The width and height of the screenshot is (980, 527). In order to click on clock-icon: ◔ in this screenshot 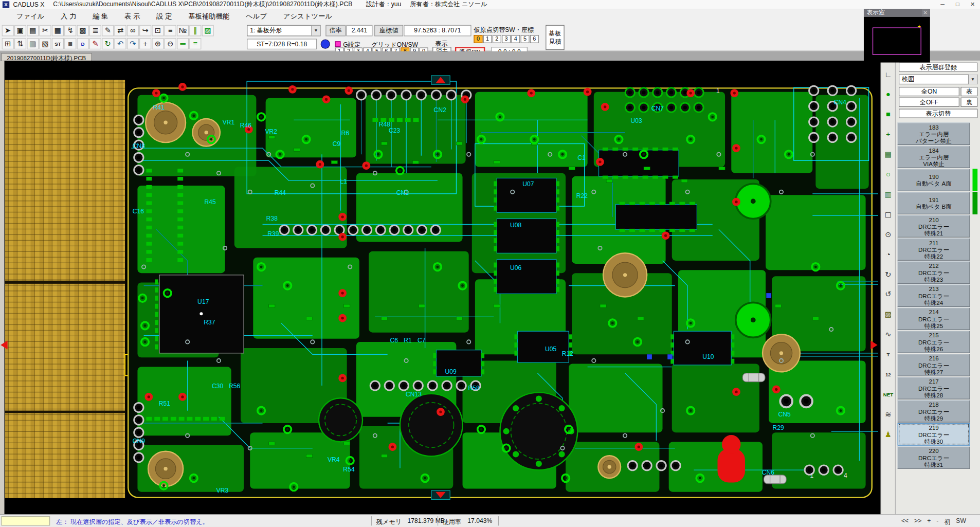, I will do `click(888, 255)`.